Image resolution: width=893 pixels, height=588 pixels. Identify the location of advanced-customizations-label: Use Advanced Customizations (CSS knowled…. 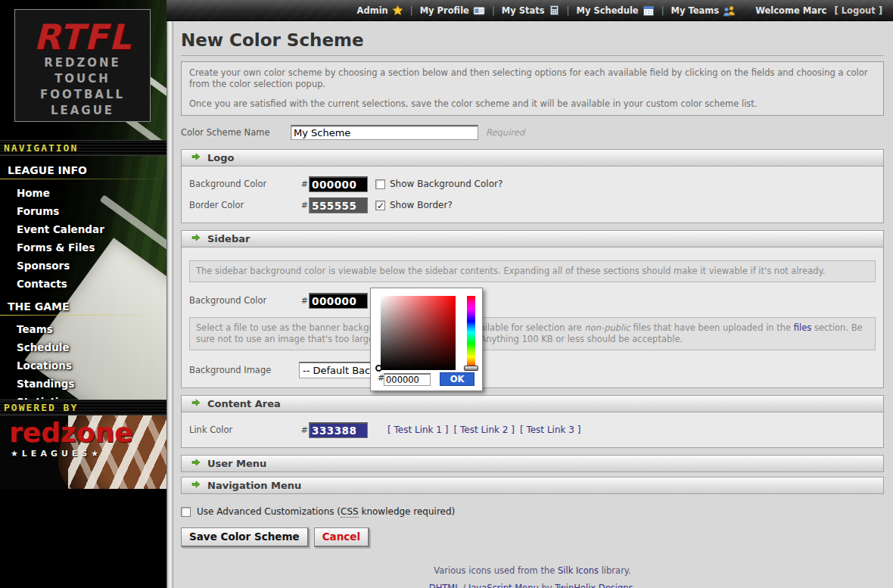
(325, 512).